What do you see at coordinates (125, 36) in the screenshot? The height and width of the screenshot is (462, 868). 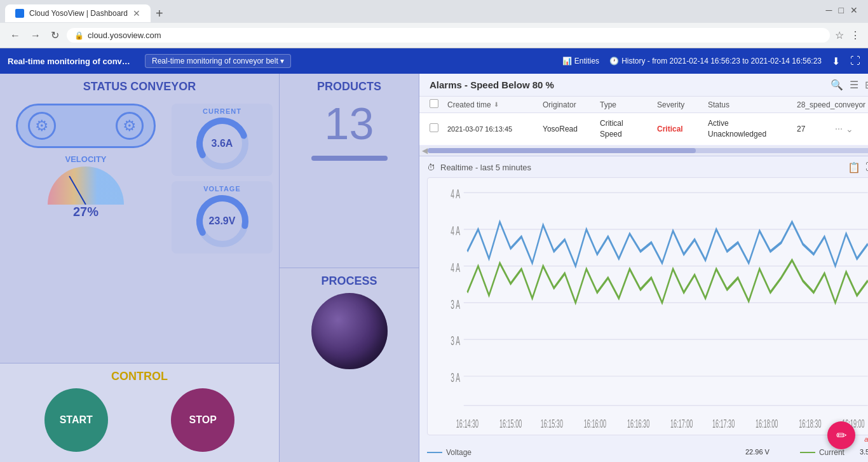 I see `url-text: cloud.yosoview.com` at bounding box center [125, 36].